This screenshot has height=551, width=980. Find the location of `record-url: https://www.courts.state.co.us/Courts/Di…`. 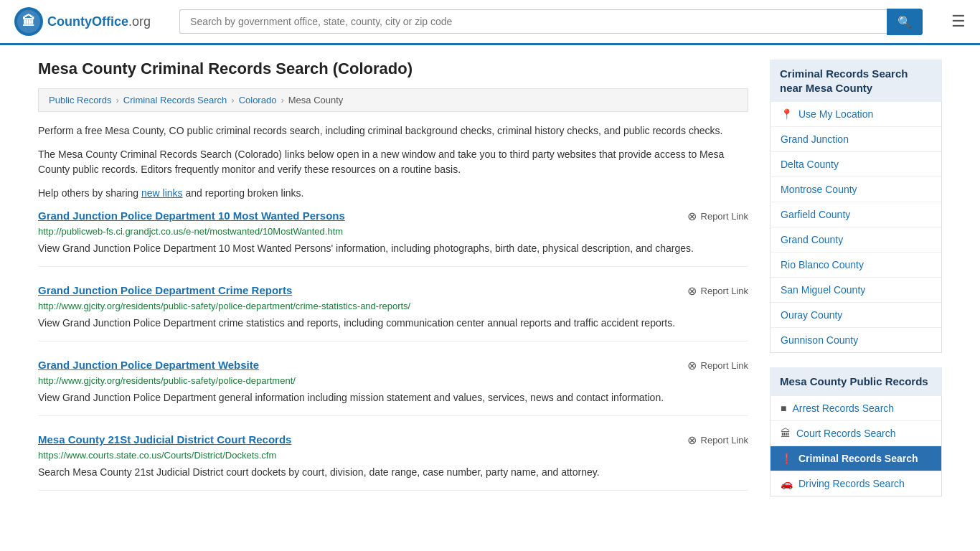

record-url: https://www.courts.state.co.us/Courts/Di… is located at coordinates (393, 455).